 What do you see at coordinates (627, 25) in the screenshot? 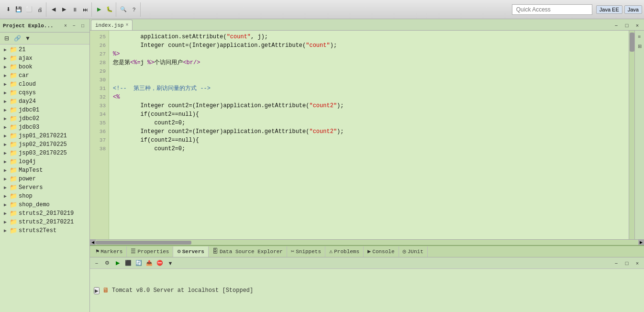
I see `editor-maximize: □` at bounding box center [627, 25].